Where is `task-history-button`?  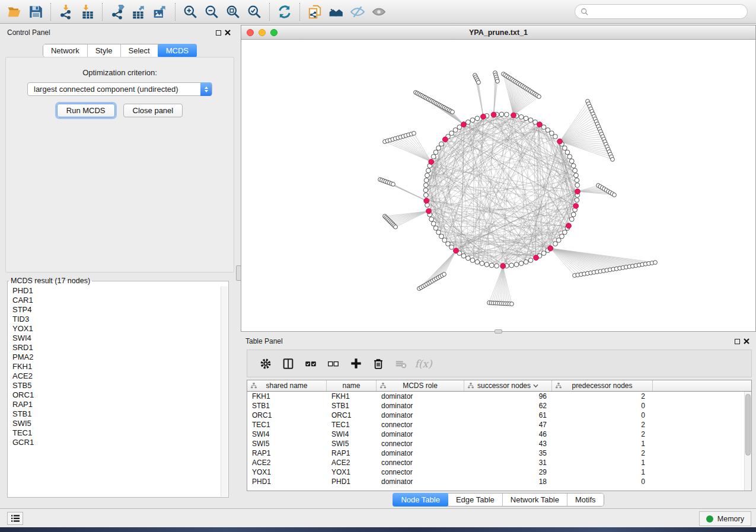
task-history-button is located at coordinates (15, 518).